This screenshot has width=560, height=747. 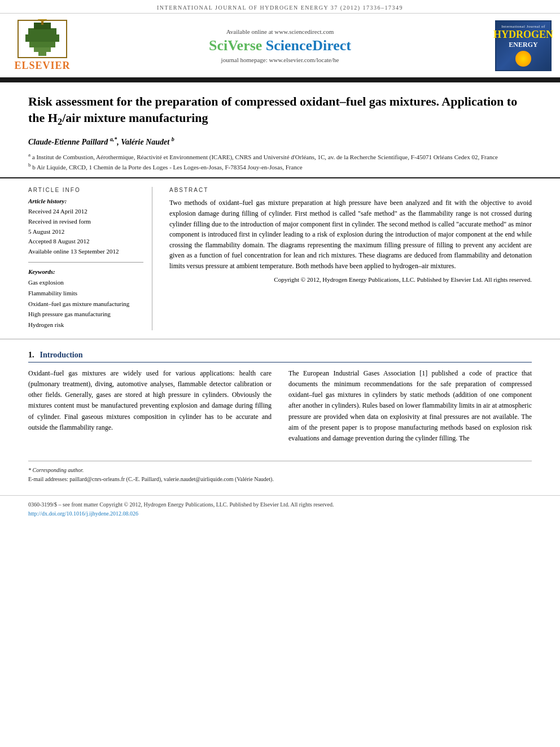 What do you see at coordinates (523, 59) in the screenshot?
I see `energy-circle-icon` at bounding box center [523, 59].